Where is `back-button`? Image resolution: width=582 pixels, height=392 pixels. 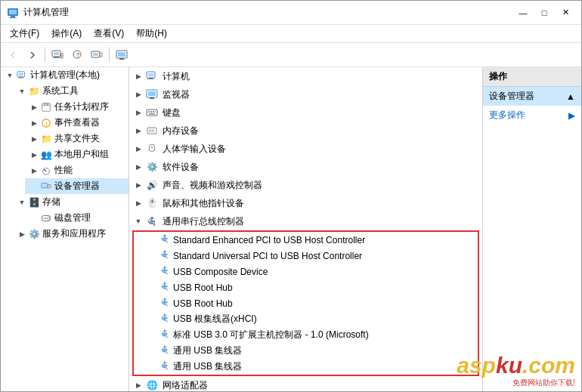 back-button is located at coordinates (13, 55).